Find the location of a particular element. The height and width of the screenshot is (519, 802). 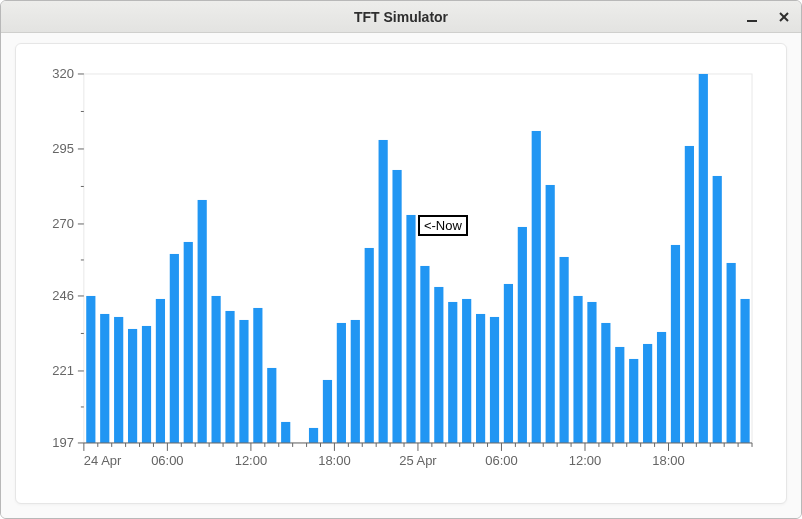

svg-text: 25 Apr is located at coordinates (418, 460).